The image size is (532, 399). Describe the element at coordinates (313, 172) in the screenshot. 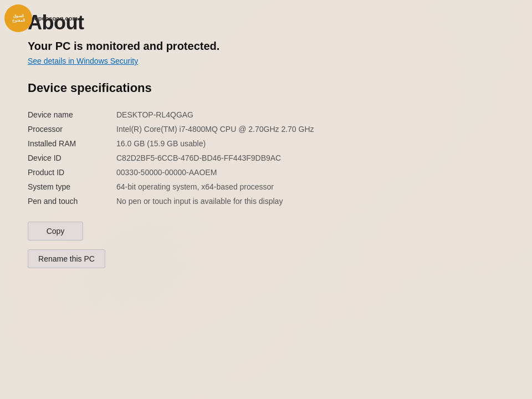

I see `spec-value: 00330-50000-00000-AAOEM` at that location.